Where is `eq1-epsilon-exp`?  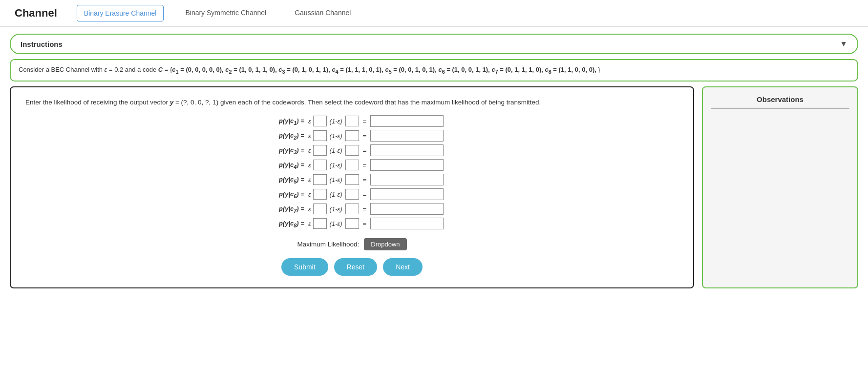 eq1-epsilon-exp is located at coordinates (320, 121).